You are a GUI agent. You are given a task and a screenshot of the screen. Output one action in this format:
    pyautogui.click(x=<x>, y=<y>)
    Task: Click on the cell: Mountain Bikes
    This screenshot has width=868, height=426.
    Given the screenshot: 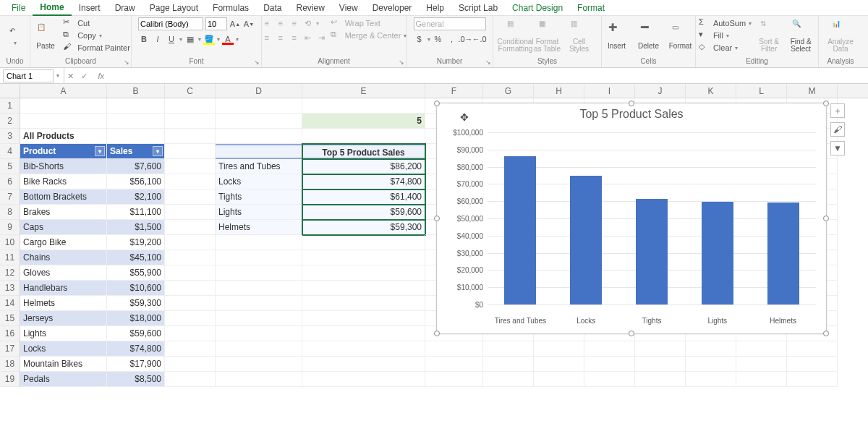 What is the action you would take?
    pyautogui.click(x=64, y=365)
    